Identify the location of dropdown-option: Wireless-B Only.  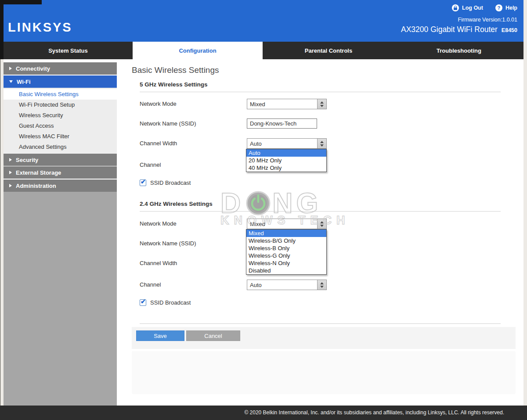
(286, 248).